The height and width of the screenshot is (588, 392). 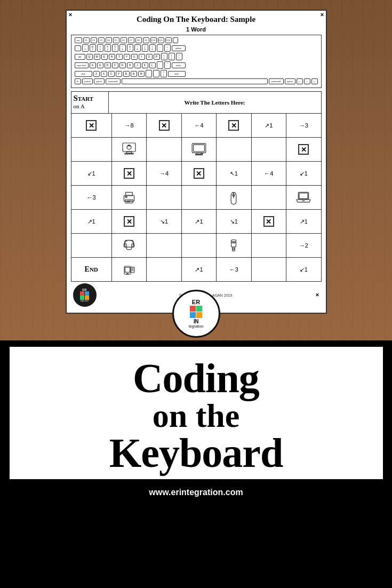 I want to click on key-row-4: caps lock A S D F G H J K L :; "' enter, so click(x=196, y=65).